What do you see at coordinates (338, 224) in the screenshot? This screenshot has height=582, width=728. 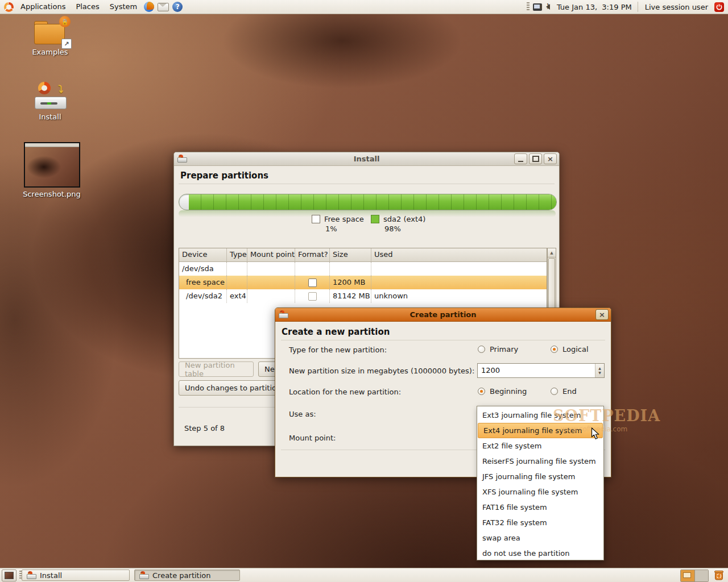 I see `legend-free-space: Free space 1%` at bounding box center [338, 224].